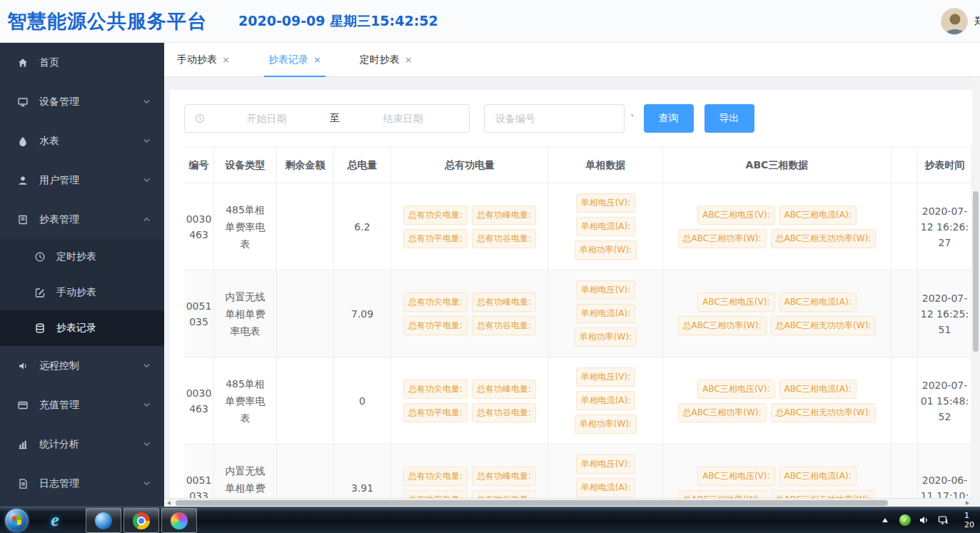 The image size is (980, 533). Describe the element at coordinates (972, 520) in the screenshot. I see `taskbar-clock: 1 20` at that location.